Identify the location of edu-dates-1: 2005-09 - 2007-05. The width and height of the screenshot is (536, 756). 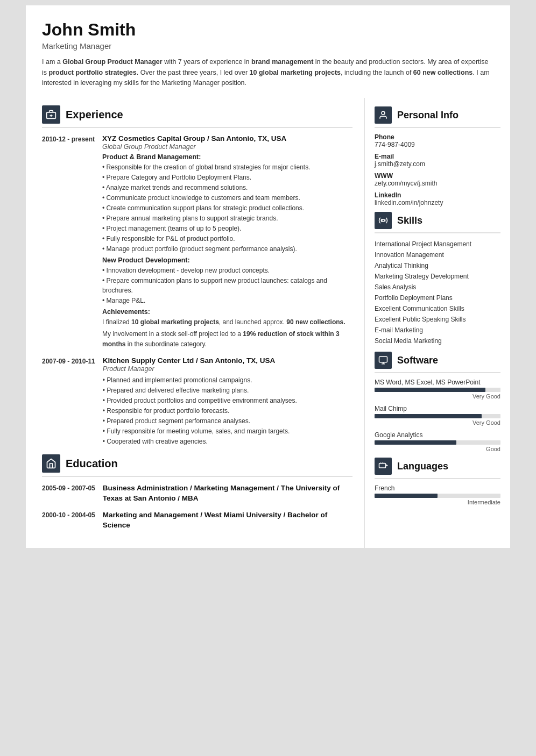
(69, 494).